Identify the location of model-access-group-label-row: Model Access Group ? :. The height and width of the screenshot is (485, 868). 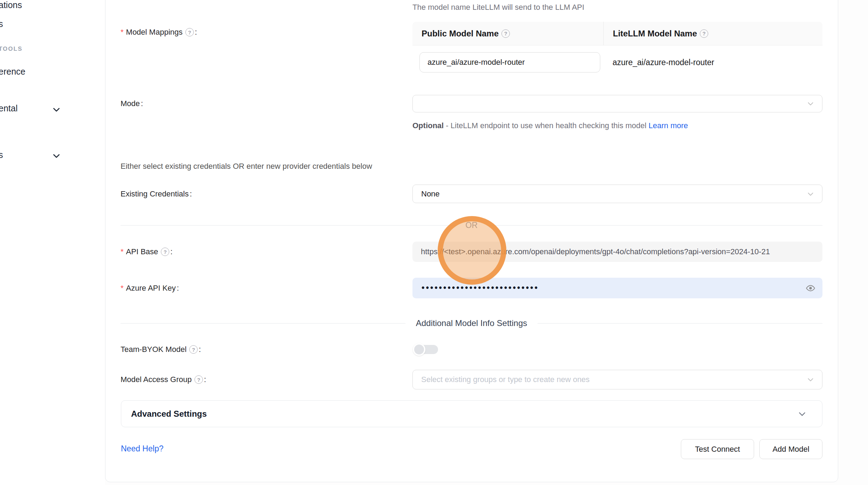
(163, 380).